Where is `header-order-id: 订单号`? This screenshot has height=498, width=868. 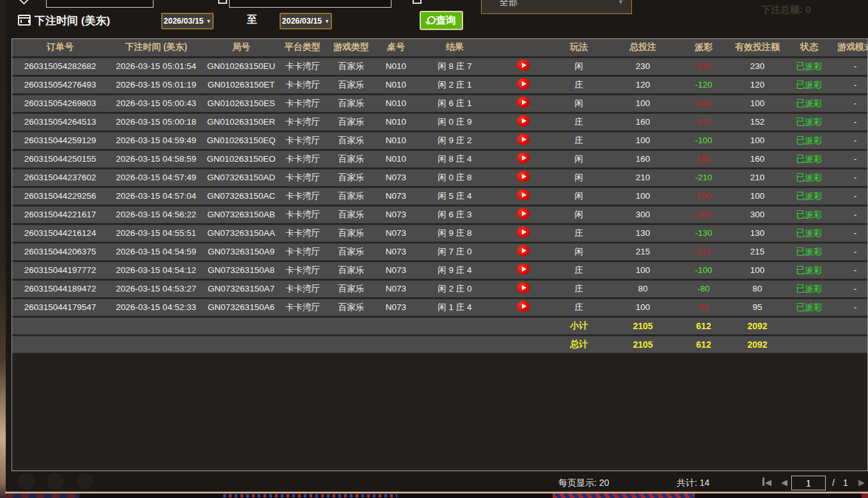
header-order-id: 订单号 is located at coordinates (60, 48).